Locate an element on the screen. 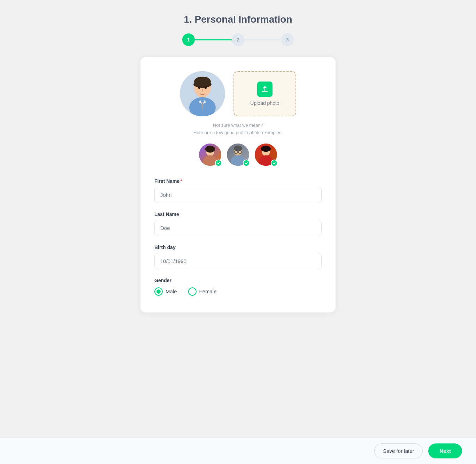 This screenshot has width=476, height=464. photo-examples is located at coordinates (238, 155).